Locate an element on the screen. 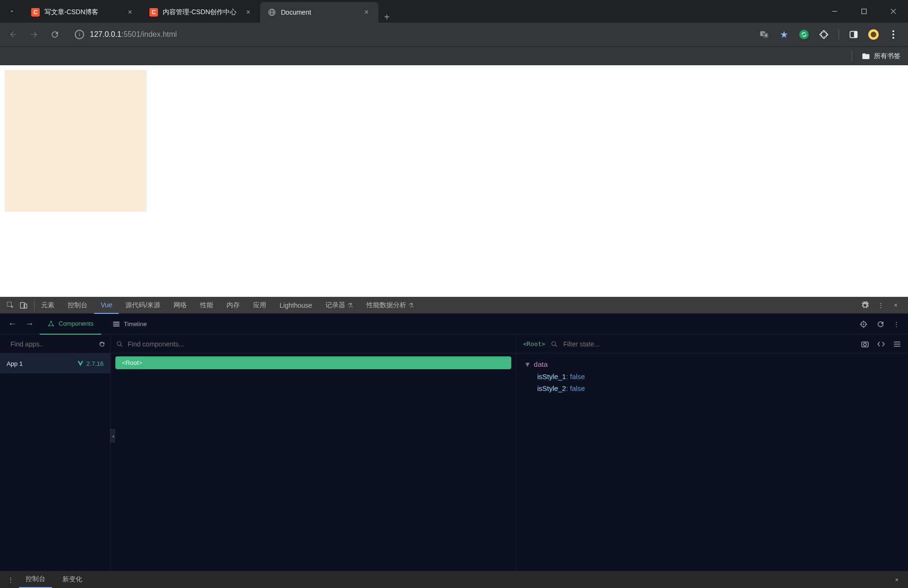  translate-icon: 文A is located at coordinates (764, 35).